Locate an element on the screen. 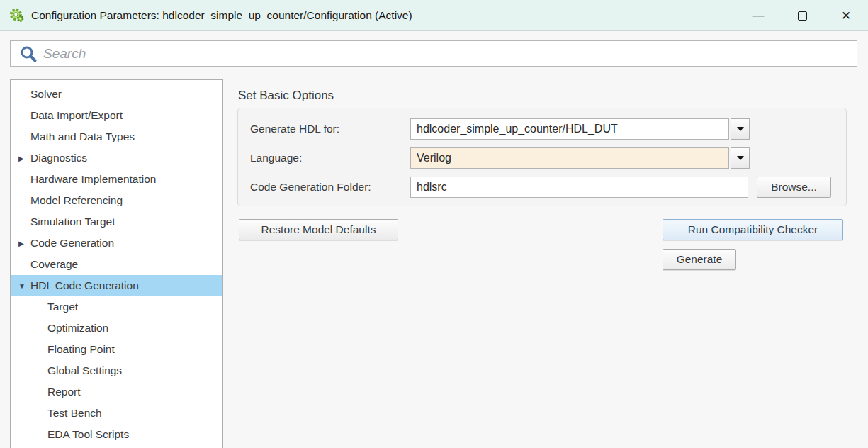  sidebar-item-label: Diagnostics is located at coordinates (59, 158).